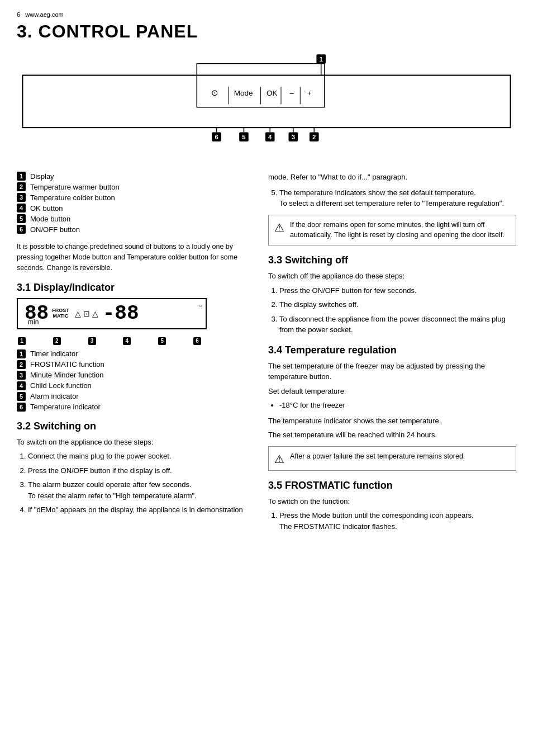 This screenshot has height=756, width=533. What do you see at coordinates (134, 426) in the screenshot?
I see `section-32-title: 3.2 Switching on` at bounding box center [134, 426].